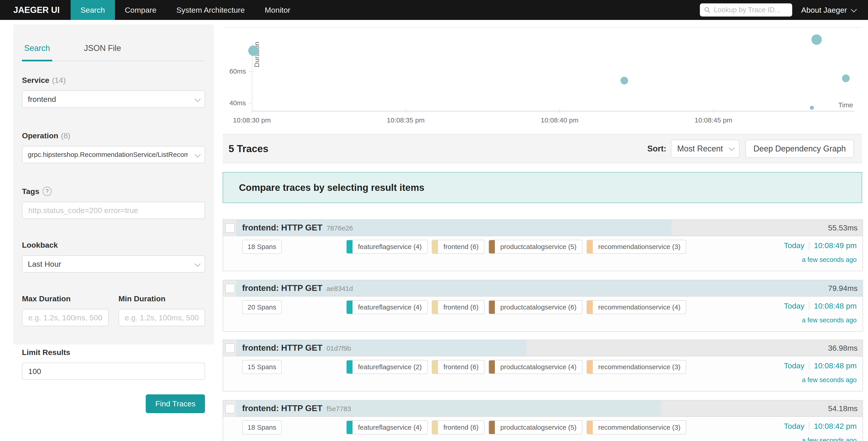 This screenshot has height=441, width=868. Describe the element at coordinates (549, 374) in the screenshot. I see `trace-body: 15 Spans featureflagservice (2) frontend…` at that location.